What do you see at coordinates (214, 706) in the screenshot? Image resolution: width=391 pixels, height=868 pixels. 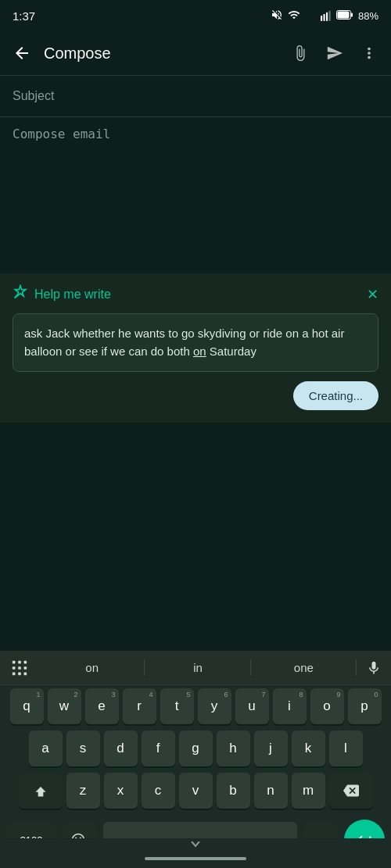 I see `key-y: 6 y` at bounding box center [214, 706].